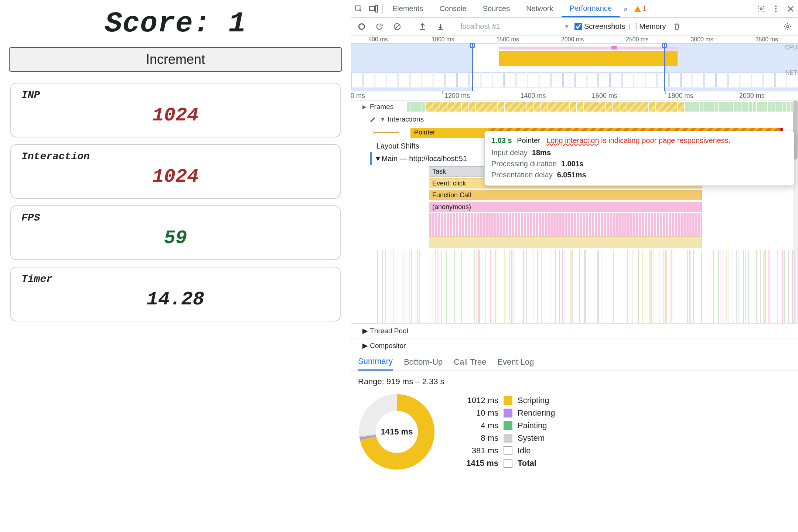 The height and width of the screenshot is (532, 798). What do you see at coordinates (575, 27) in the screenshot?
I see `perf-toolbar: localhost #1 ▾ Screenshots Memory` at bounding box center [575, 27].